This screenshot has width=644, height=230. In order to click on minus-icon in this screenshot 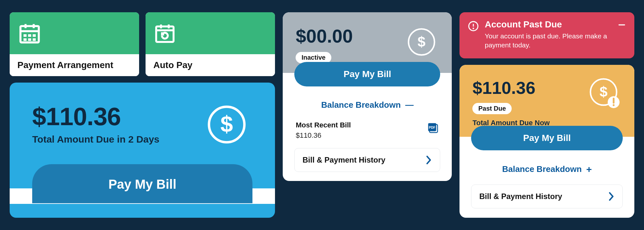, I will do `click(622, 25)`.